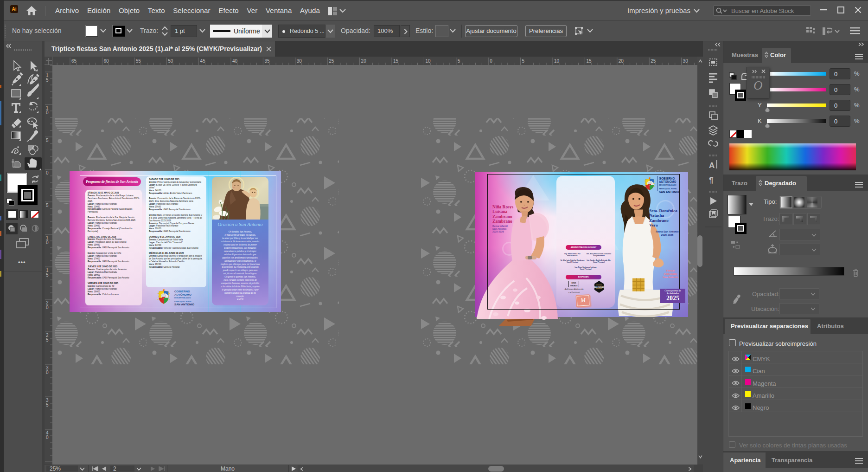  Describe the element at coordinates (171, 61) in the screenshot. I see `svg-text: 50` at that location.